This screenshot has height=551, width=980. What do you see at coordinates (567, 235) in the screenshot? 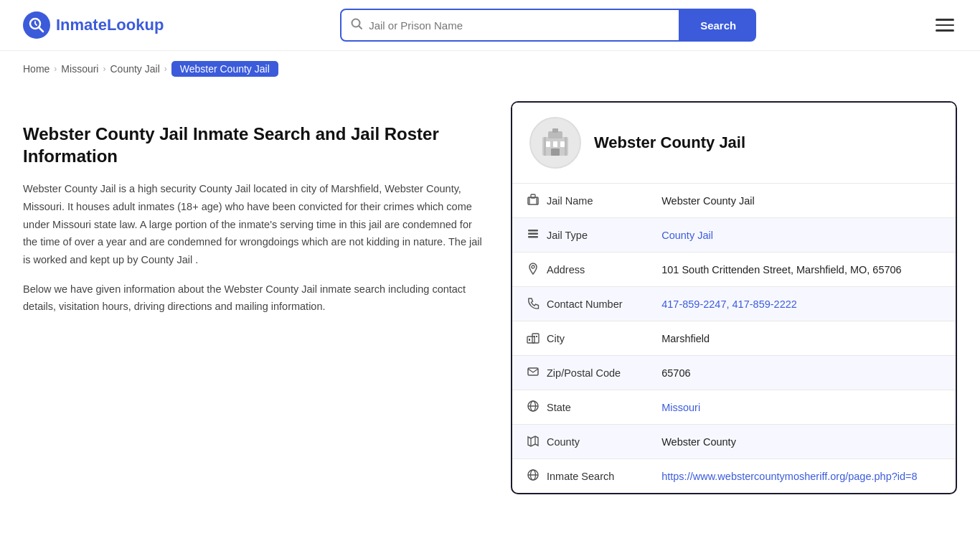
I see `row-label: Jail Type` at bounding box center [567, 235].